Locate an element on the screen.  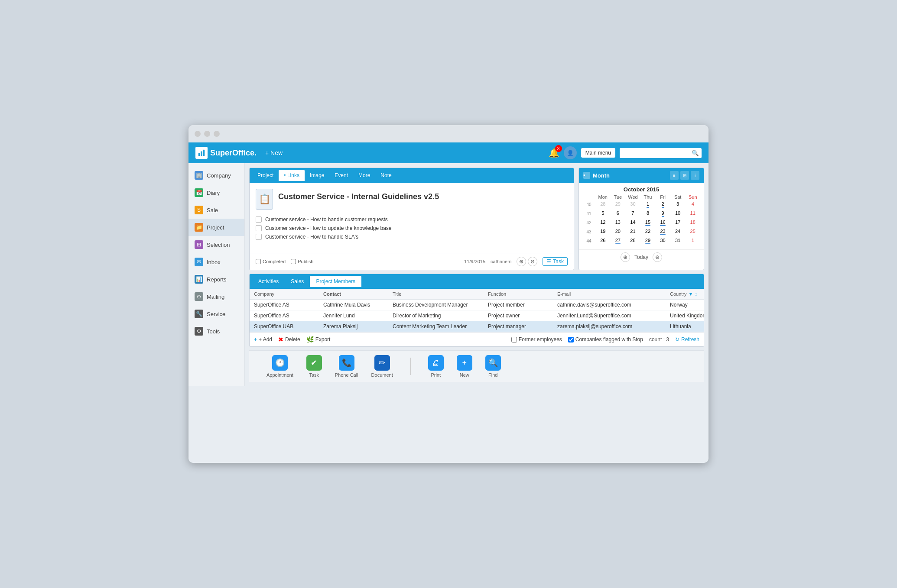
table-row: SuperOffice AS Cathrine Mula Davis Busin… is located at coordinates (477, 305).